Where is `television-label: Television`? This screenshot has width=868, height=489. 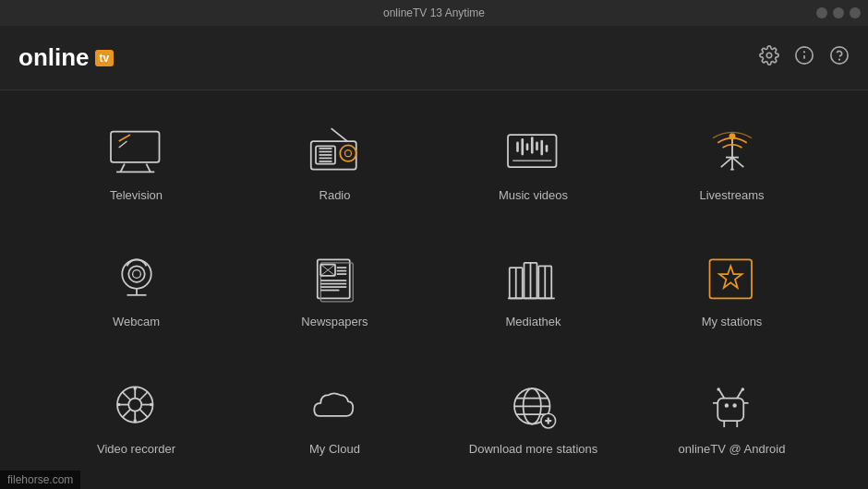
television-label: Television is located at coordinates (137, 196).